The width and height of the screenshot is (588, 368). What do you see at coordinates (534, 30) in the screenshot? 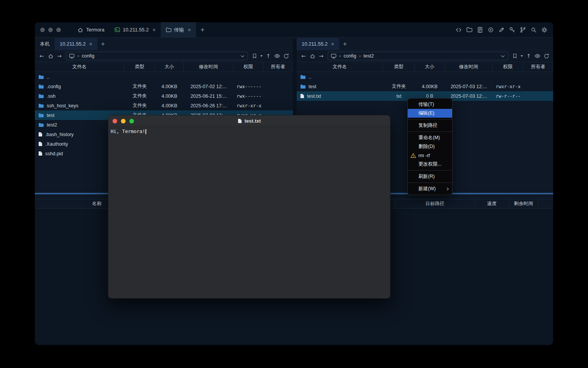
I see `search-button` at bounding box center [534, 30].